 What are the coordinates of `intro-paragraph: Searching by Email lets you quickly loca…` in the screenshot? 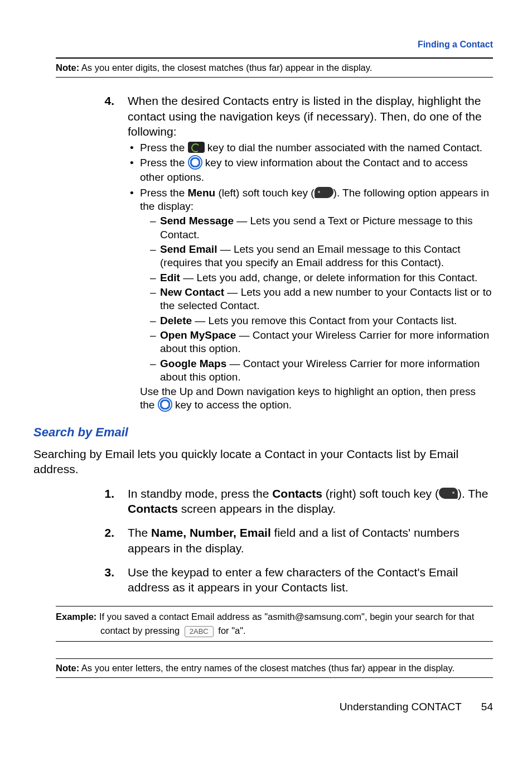 It's located at (263, 462).